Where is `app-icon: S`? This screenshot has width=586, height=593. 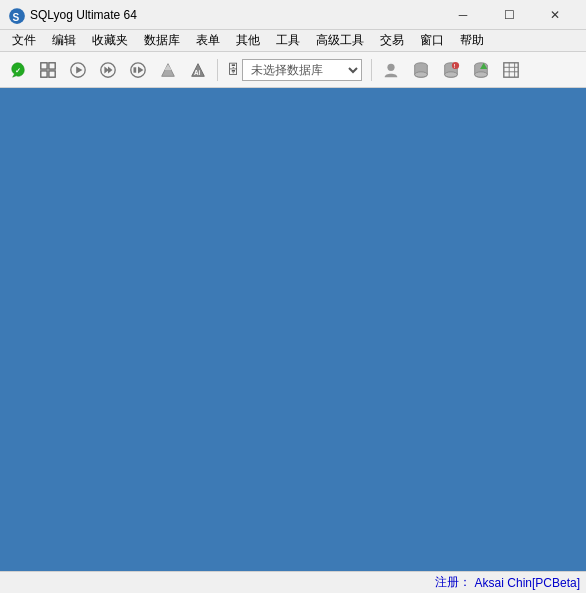
app-icon: S is located at coordinates (16, 15).